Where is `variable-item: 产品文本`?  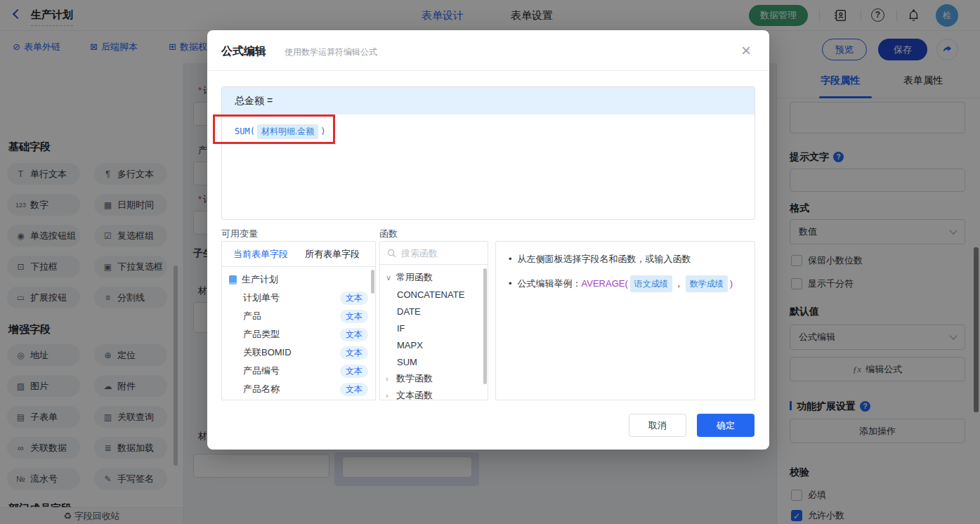 variable-item: 产品文本 is located at coordinates (299, 316).